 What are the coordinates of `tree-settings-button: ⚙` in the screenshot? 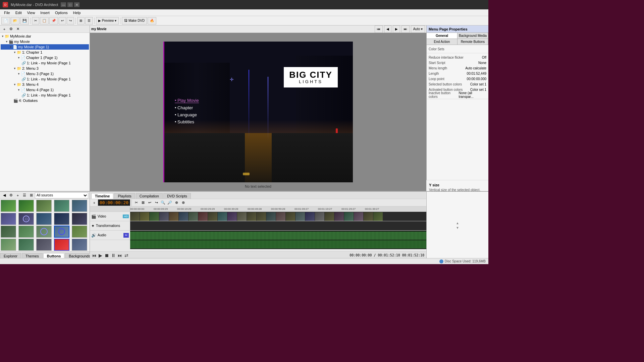 It's located at (11, 29).